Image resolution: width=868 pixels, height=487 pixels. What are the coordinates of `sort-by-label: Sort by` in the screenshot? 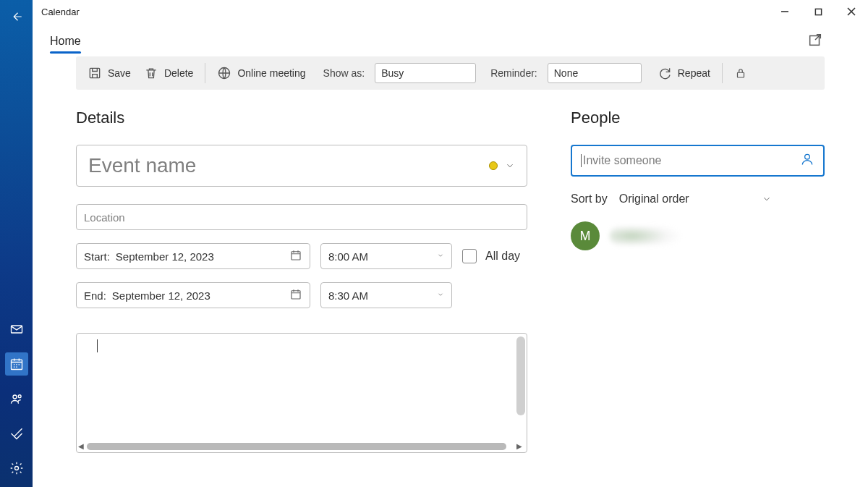 It's located at (589, 199).